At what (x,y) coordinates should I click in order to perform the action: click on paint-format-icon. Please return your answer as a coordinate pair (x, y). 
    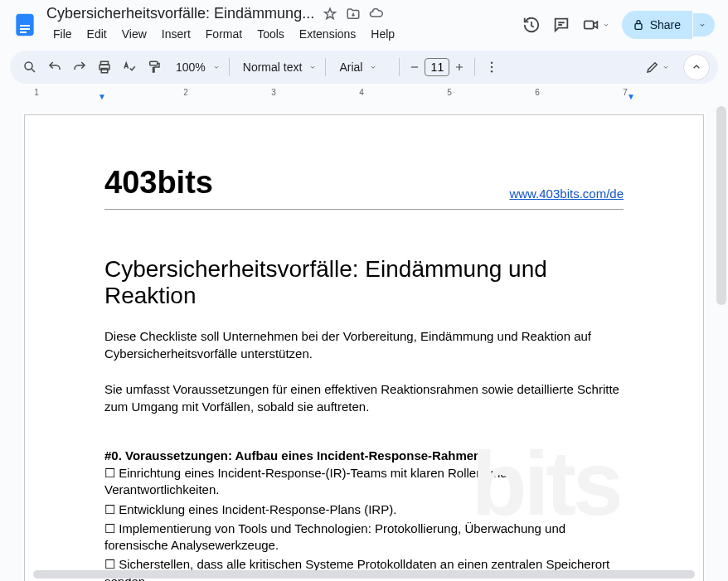
    Looking at the image, I should click on (154, 67).